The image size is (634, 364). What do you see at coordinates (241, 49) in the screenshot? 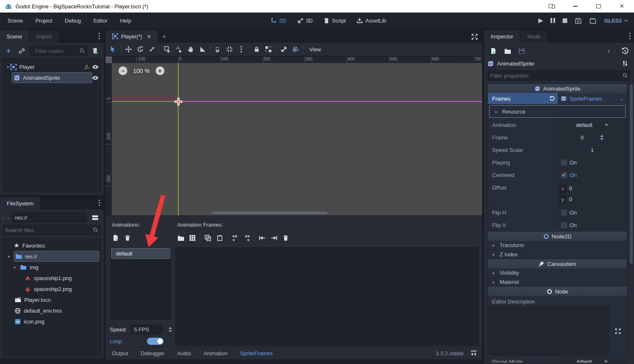
I see `snap-options-menu-icon` at bounding box center [241, 49].